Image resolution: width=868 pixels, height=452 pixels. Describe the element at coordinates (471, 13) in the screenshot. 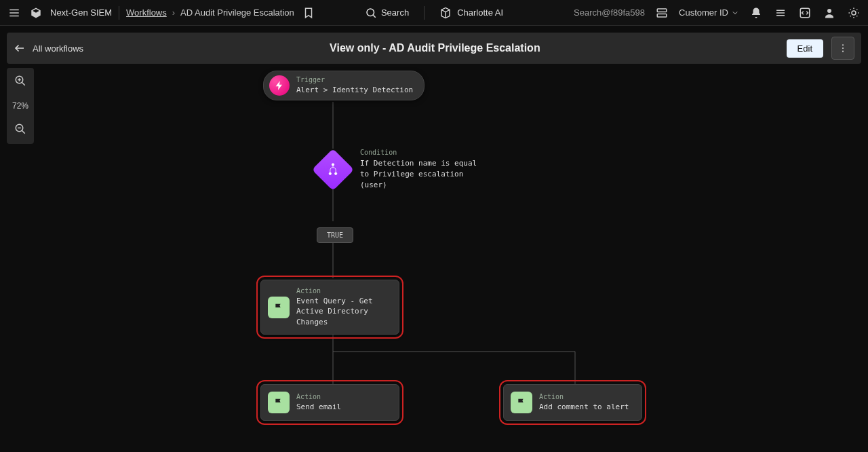

I see `charlotte-ai: Charlotte AI` at that location.